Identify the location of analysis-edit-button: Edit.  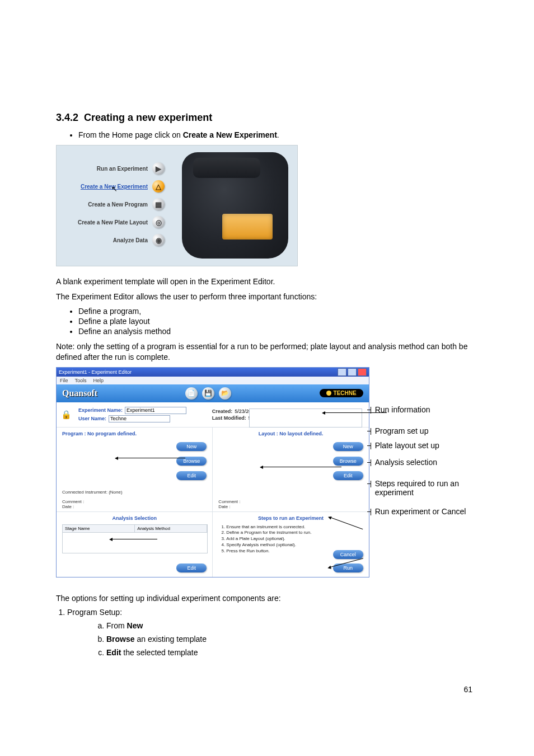
(191, 568).